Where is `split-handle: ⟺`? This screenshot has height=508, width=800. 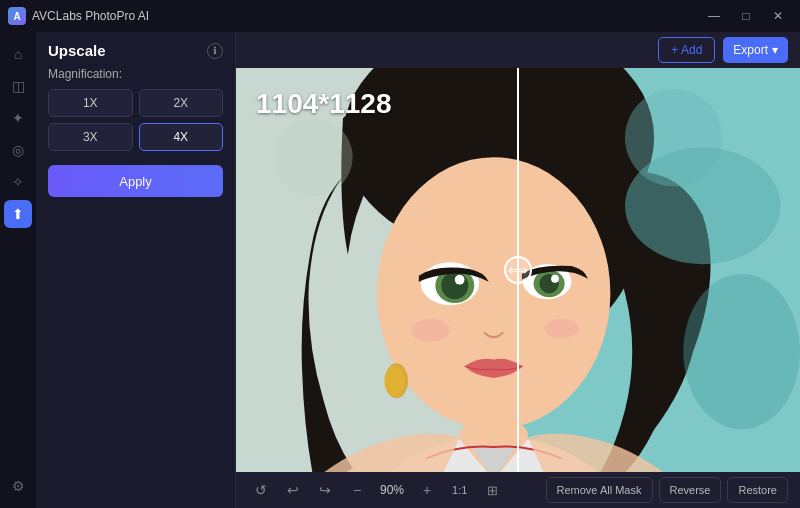 split-handle: ⟺ is located at coordinates (518, 270).